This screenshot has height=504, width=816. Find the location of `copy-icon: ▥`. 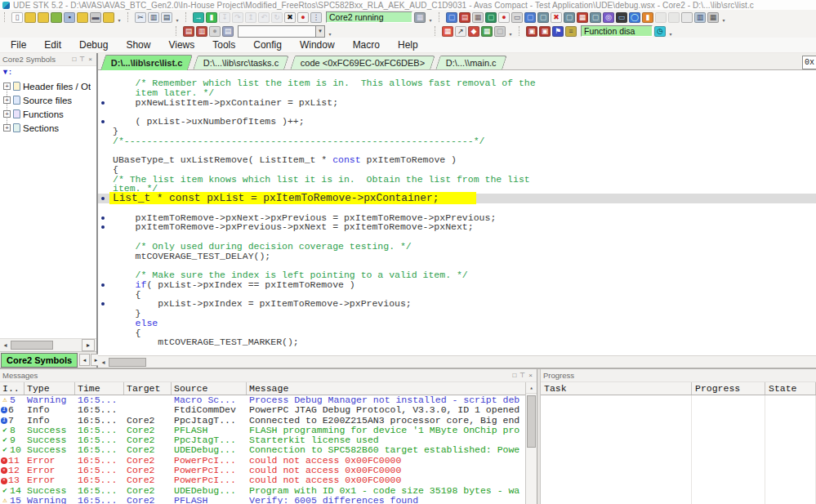

copy-icon: ▥ is located at coordinates (154, 18).